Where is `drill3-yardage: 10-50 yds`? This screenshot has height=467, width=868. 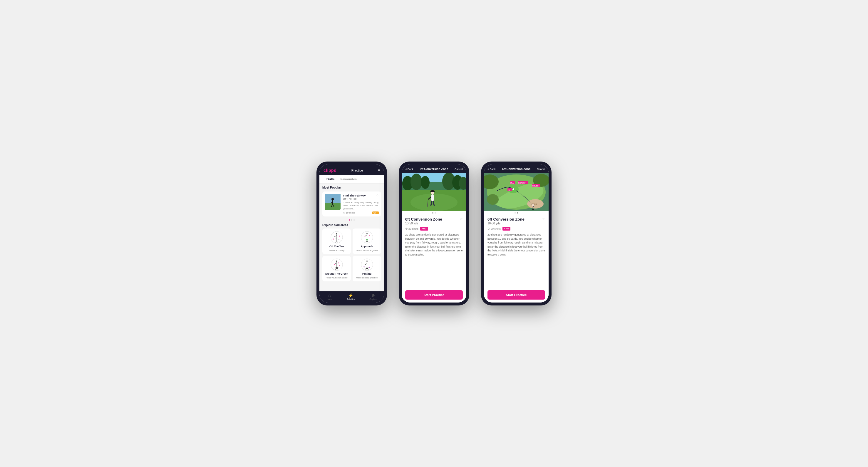 drill3-yardage: 10-50 yds is located at coordinates (506, 224).